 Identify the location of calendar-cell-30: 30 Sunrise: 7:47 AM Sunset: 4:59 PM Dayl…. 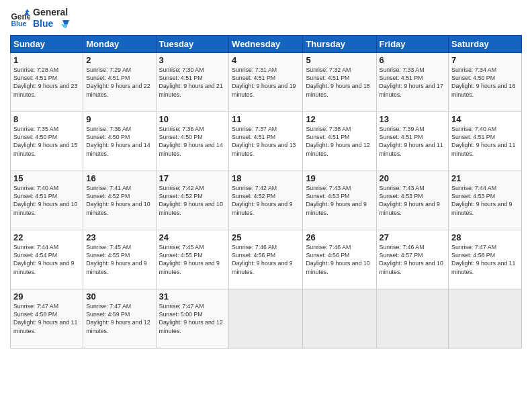
(120, 318).